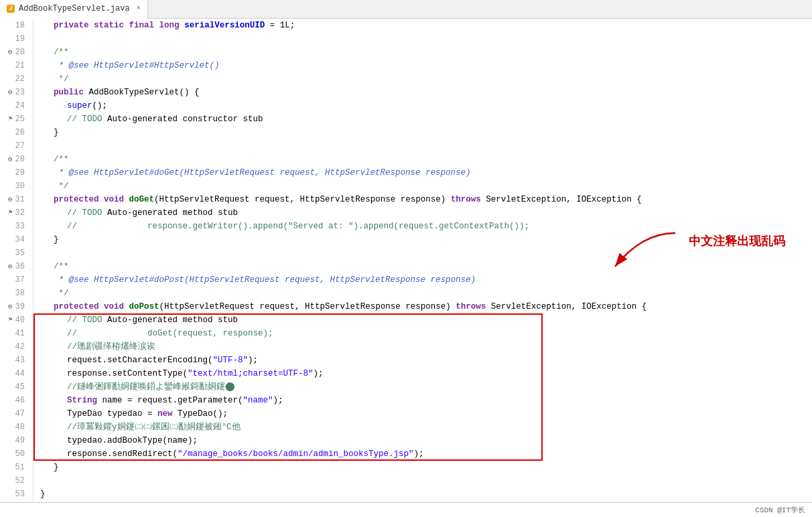 This screenshot has width=812, height=517. I want to click on status-text: CSDN @IT学长, so click(780, 510).